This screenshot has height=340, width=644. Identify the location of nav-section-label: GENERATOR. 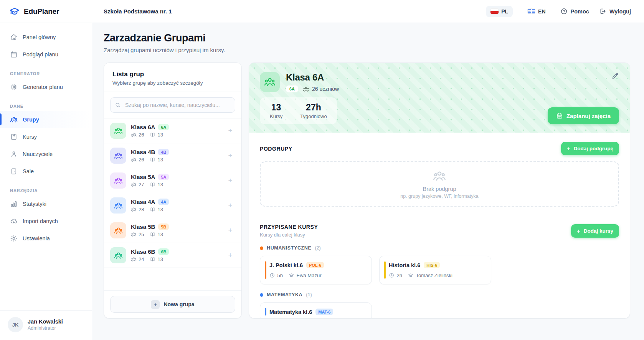
(51, 74).